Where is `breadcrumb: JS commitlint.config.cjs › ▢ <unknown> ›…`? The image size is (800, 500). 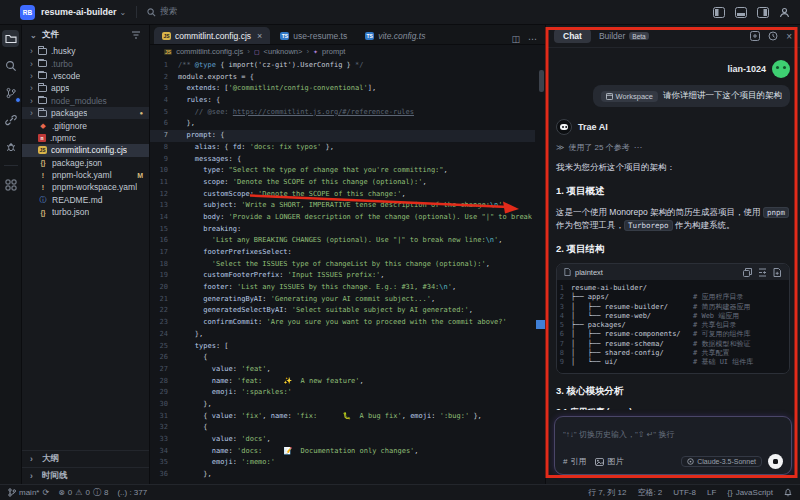
breadcrumb: JS commitlint.config.cjs › ▢ <unknown> ›… is located at coordinates (348, 52).